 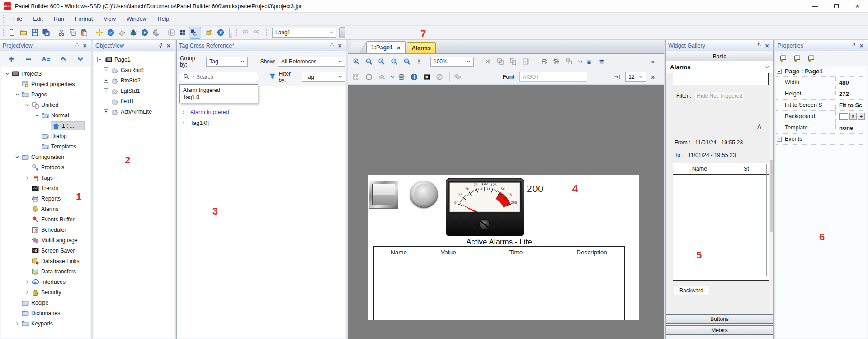 What do you see at coordinates (424, 195) in the screenshot?
I see `widget-light-lgtstd1` at bounding box center [424, 195].